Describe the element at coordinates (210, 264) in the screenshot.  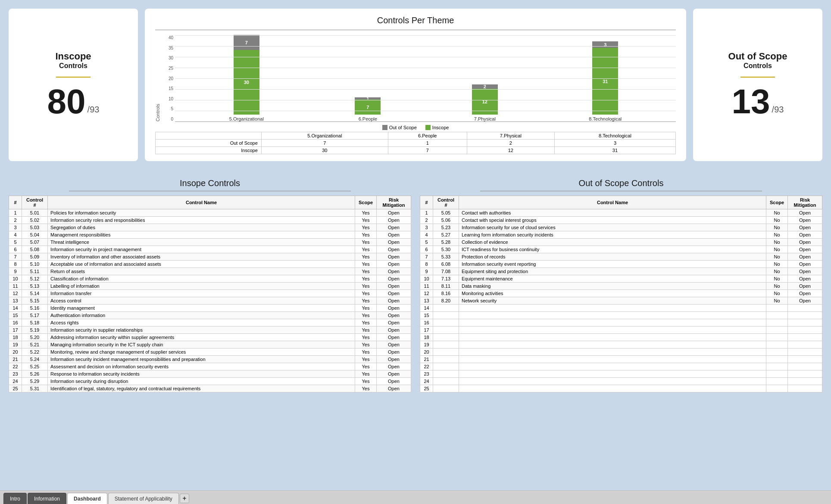
I see `table-row: 85.10Acceptable use of information and a…` at that location.